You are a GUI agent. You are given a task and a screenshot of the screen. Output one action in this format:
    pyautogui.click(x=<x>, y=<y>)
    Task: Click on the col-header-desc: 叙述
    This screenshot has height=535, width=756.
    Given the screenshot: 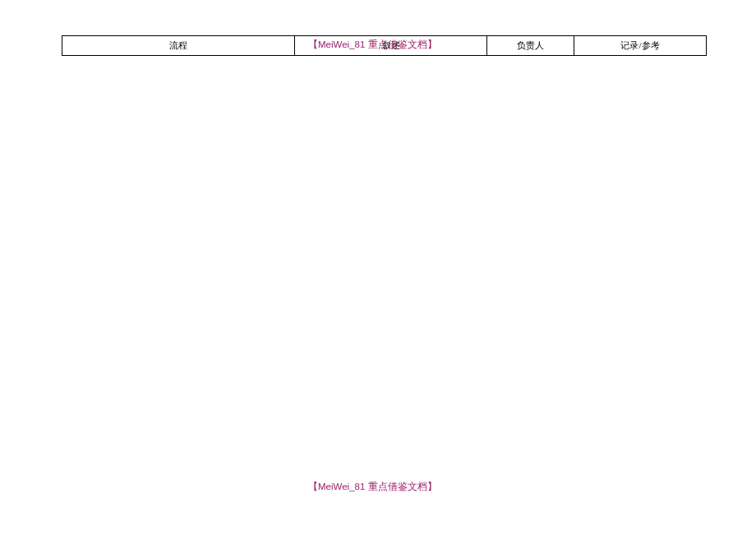 What is the action you would take?
    pyautogui.click(x=391, y=46)
    